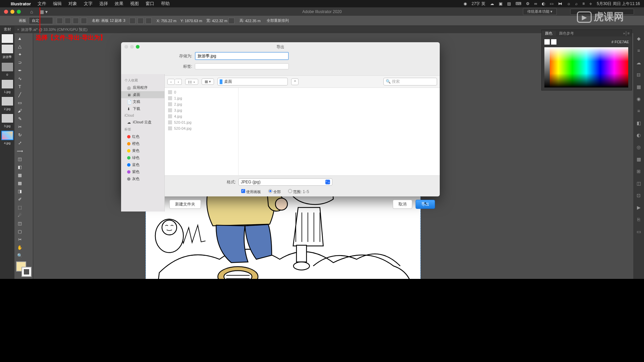 The image size is (644, 362). What do you see at coordinates (639, 87) in the screenshot?
I see `swatches-icon: ▦` at bounding box center [639, 87].